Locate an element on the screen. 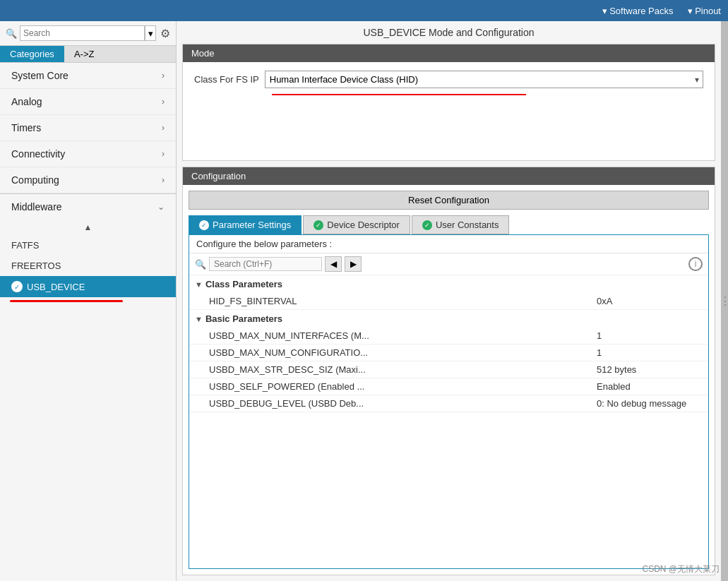 Image resolution: width=728 pixels, height=581 pixels. sidebar-item-freertos: FREERTOS is located at coordinates (88, 265).